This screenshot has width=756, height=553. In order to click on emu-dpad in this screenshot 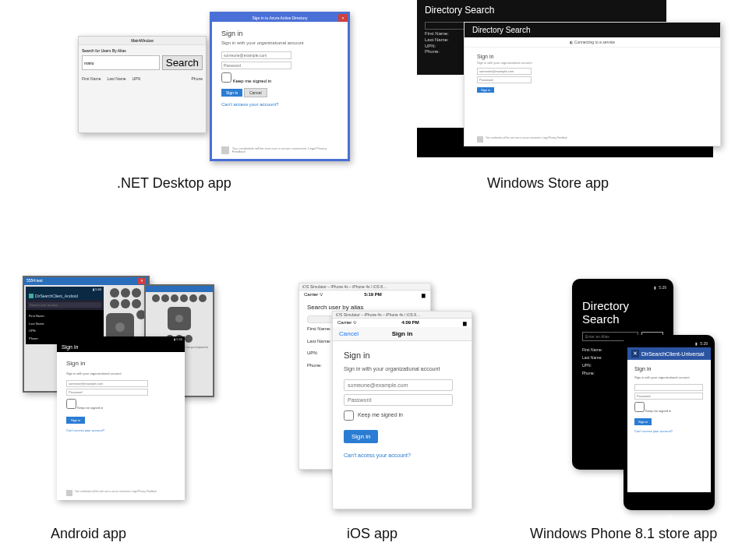, I will do `click(179, 319)`.